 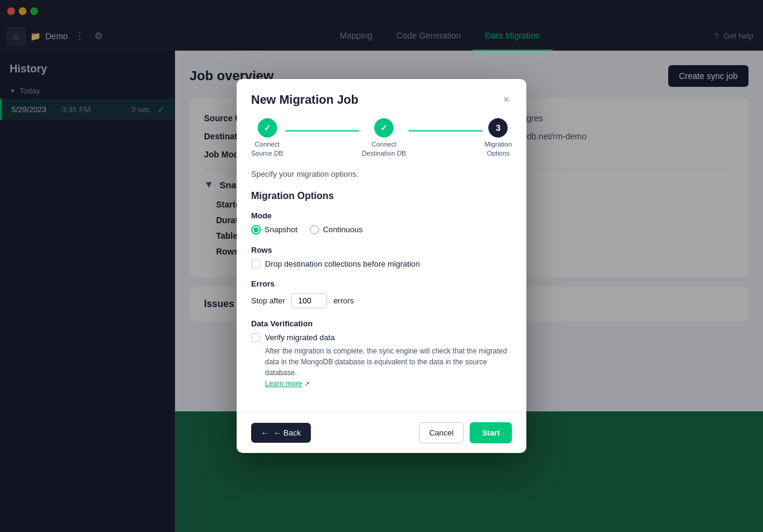 I want to click on modal-header: New Migration Job ×, so click(x=382, y=99).